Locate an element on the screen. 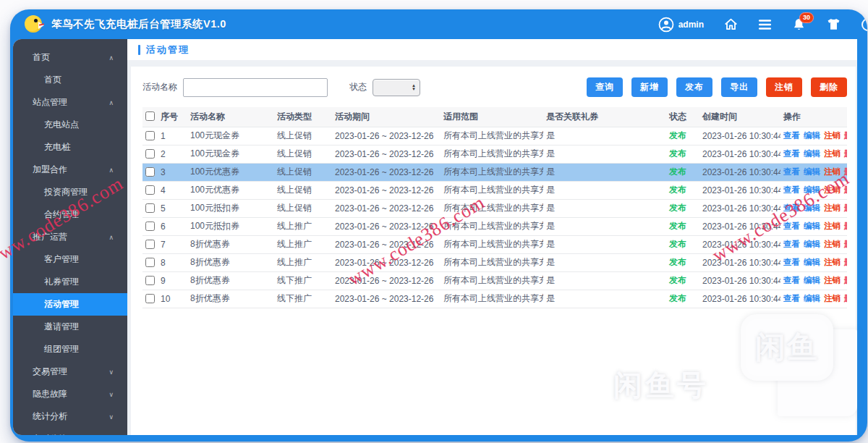 This screenshot has height=443, width=868. table-row: 3100元优惠券线上促销2023-01-26 ~ 2023-12-26所有本司上… is located at coordinates (495, 172).